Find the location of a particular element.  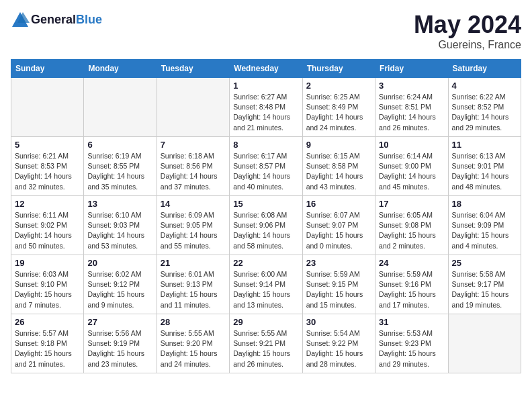

calendar-cell: 17Sunrise: 6:05 AMSunset: 9:08 PMDayligh… is located at coordinates (412, 226).